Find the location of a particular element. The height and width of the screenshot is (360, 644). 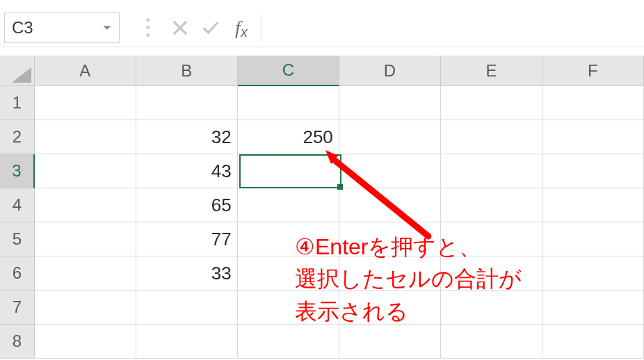

cell-E3 is located at coordinates (492, 171).